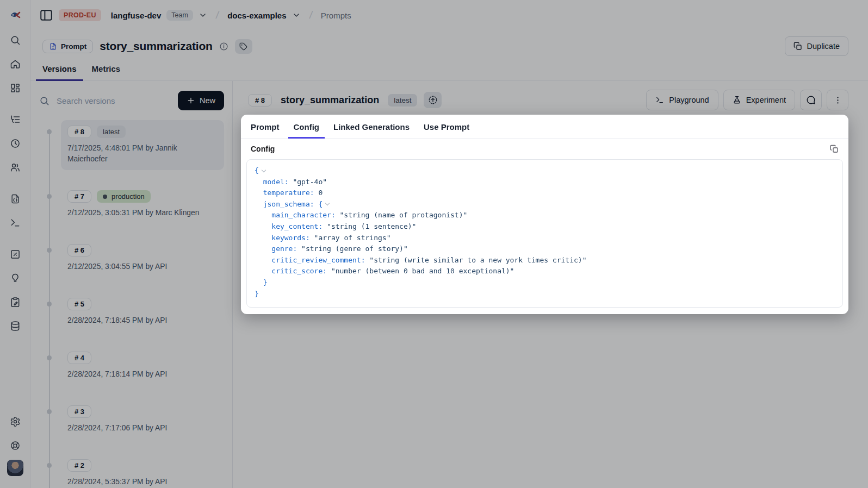  What do you see at coordinates (545, 238) in the screenshot?
I see `code-line: keywords: "array of strings"` at bounding box center [545, 238].